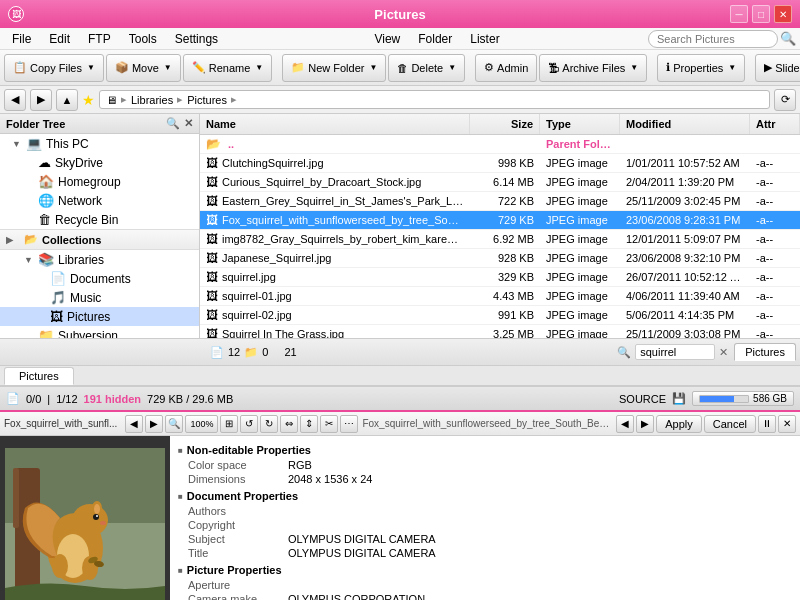 The height and width of the screenshot is (600, 800). I want to click on rename-dropdown-arrow: ▼, so click(259, 68).